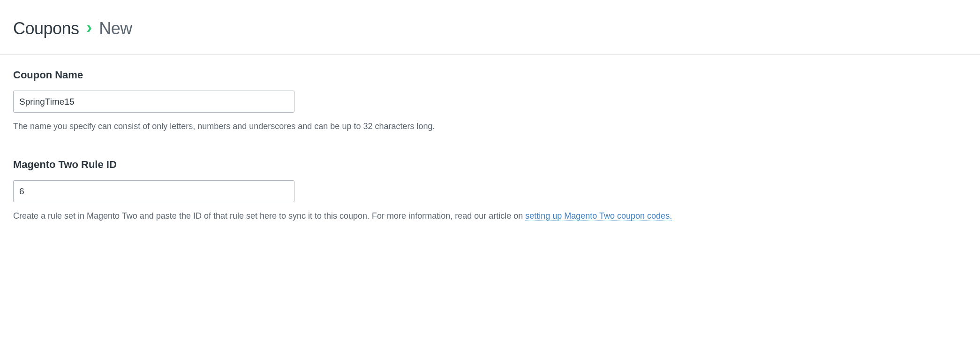 The width and height of the screenshot is (980, 351). I want to click on coupon-name-help: The name you specify can consist of only…, so click(490, 126).